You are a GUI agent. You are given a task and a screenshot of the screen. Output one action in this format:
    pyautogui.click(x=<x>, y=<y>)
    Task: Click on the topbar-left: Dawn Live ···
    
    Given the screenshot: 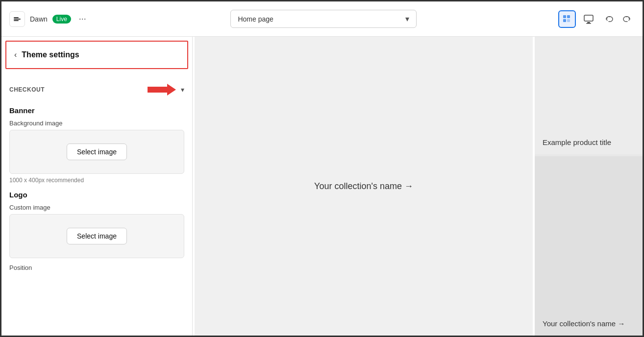 What is the action you would take?
    pyautogui.click(x=49, y=19)
    